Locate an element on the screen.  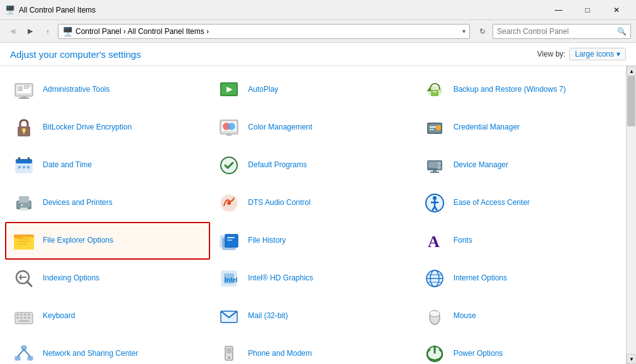
search-icon: 🔍 is located at coordinates (622, 31).